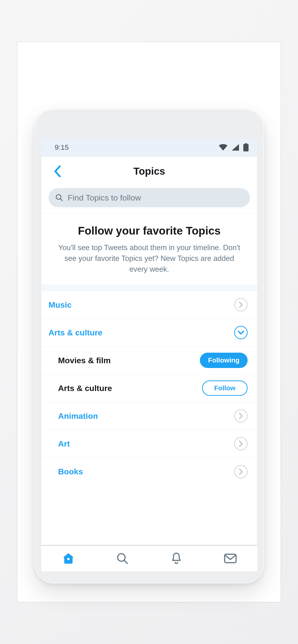 Image resolution: width=298 pixels, height=644 pixels. I want to click on subtopic-label: Art, so click(64, 444).